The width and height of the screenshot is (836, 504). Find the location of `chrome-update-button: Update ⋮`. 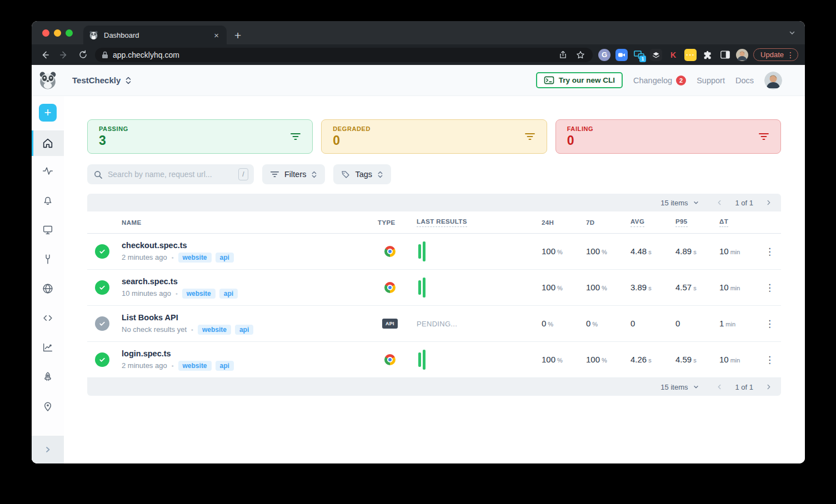

chrome-update-button: Update ⋮ is located at coordinates (775, 54).